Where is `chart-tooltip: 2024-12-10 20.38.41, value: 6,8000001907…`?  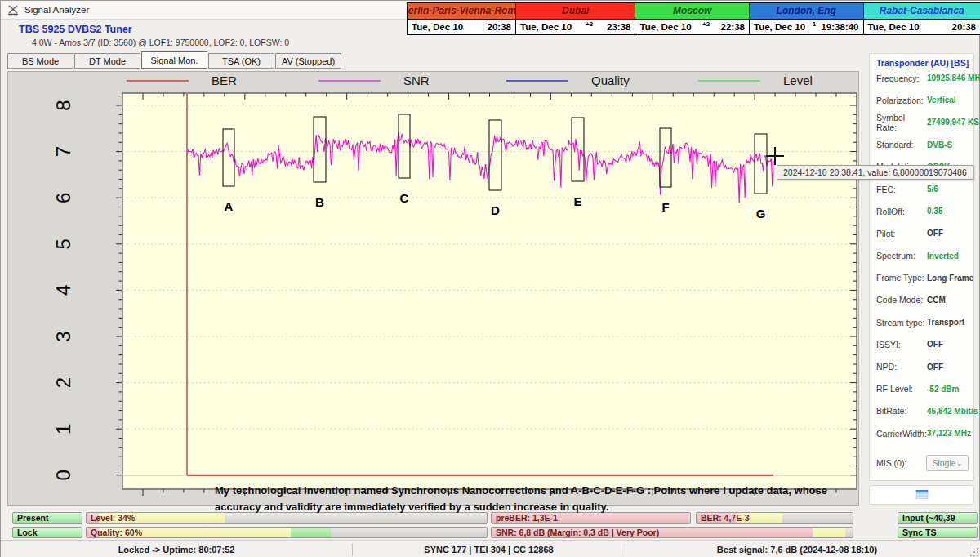 chart-tooltip: 2024-12-10 20.38.41, value: 6,8000001907… is located at coordinates (875, 172).